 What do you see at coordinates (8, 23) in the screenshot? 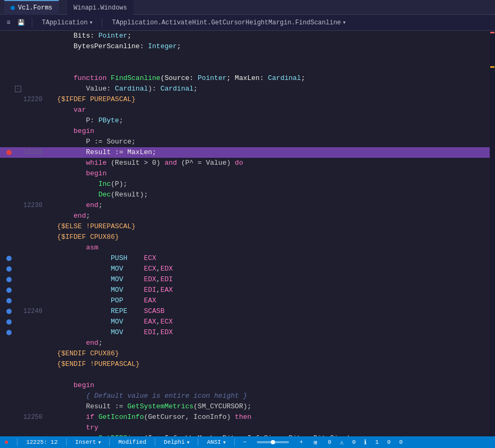
I see `menu-icon: ≡` at bounding box center [8, 23].